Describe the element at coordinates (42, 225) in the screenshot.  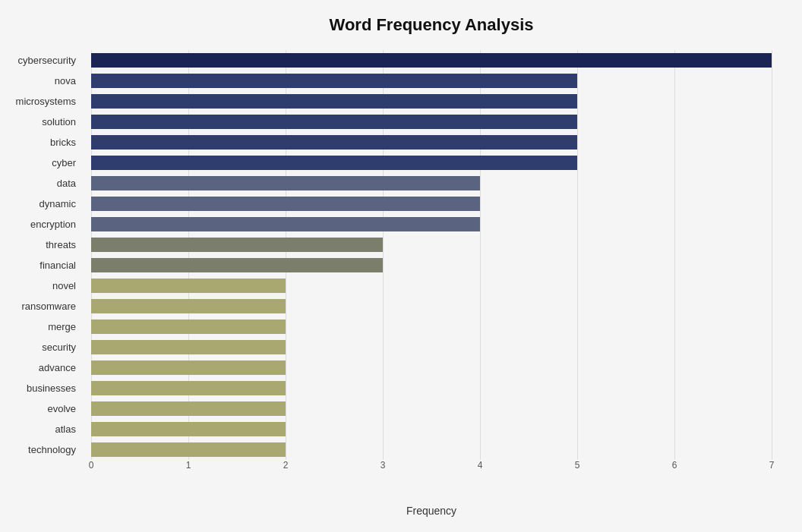
I see `bar-label: encryption` at that location.